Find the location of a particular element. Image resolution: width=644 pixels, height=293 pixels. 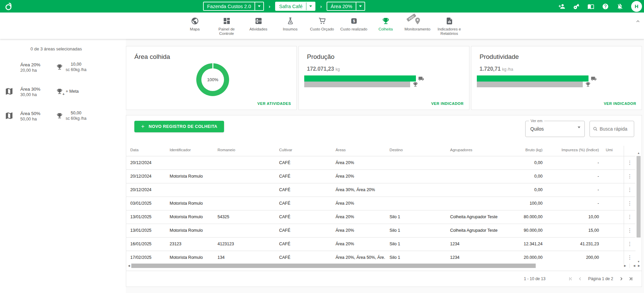

table-row: 20/12/2024 CAFÉ Área 30%, Área 20% 0,00 … is located at coordinates (381, 190).